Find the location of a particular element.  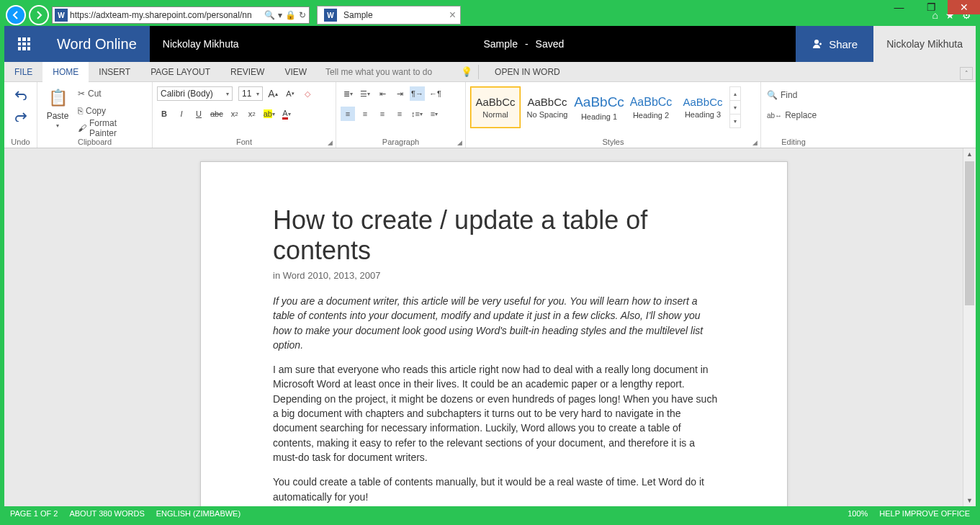

browser-back-button is located at coordinates (16, 15).